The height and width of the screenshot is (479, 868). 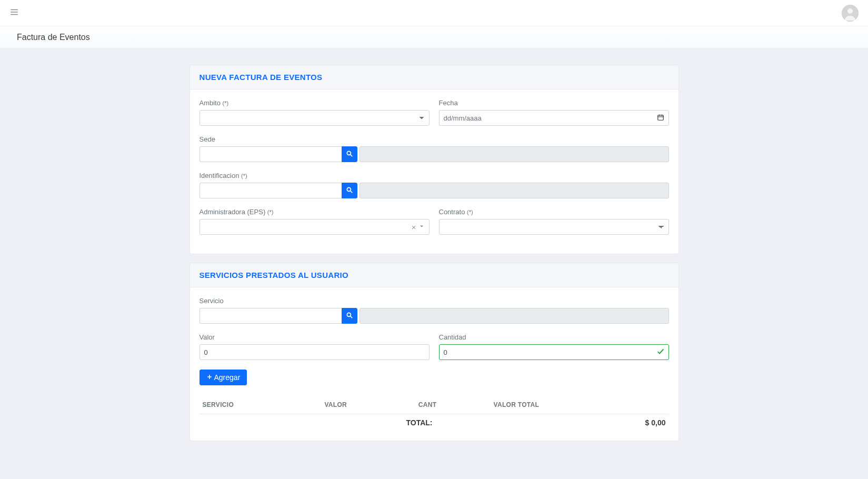 I want to click on servicio-label: Servicio, so click(x=434, y=301).